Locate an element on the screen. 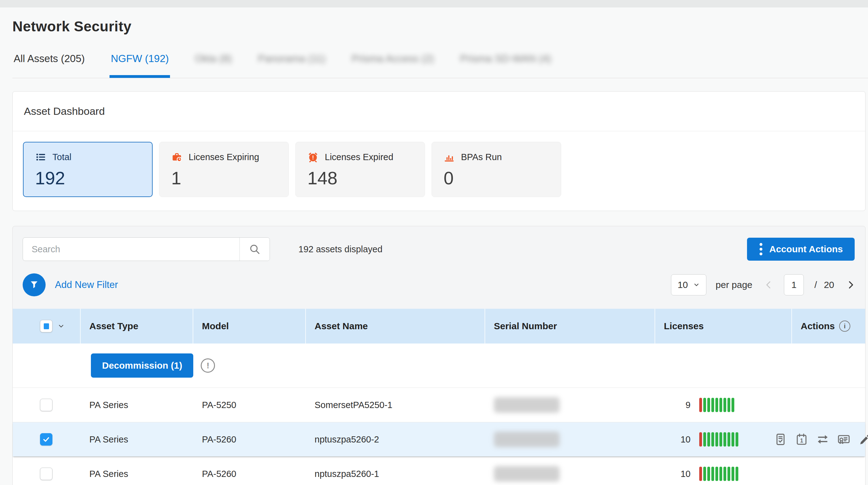 This screenshot has width=868, height=485. table-row: PA Series PA-5250 SomersetPA5250-1 9 is located at coordinates (439, 405).